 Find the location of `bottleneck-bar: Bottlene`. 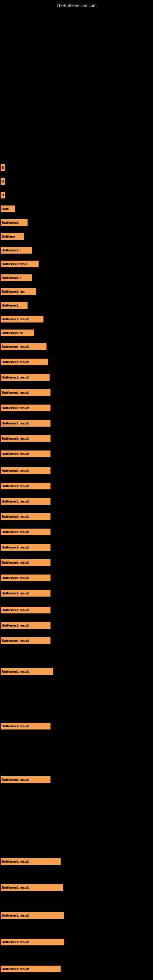

bottleneck-bar: Bottlene is located at coordinates (12, 237).